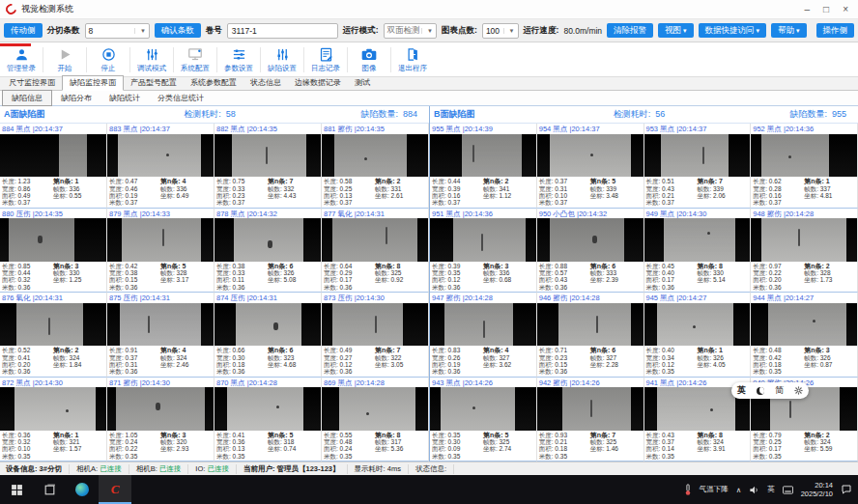  I want to click on confirm-count-button: 确认条数, so click(178, 31).